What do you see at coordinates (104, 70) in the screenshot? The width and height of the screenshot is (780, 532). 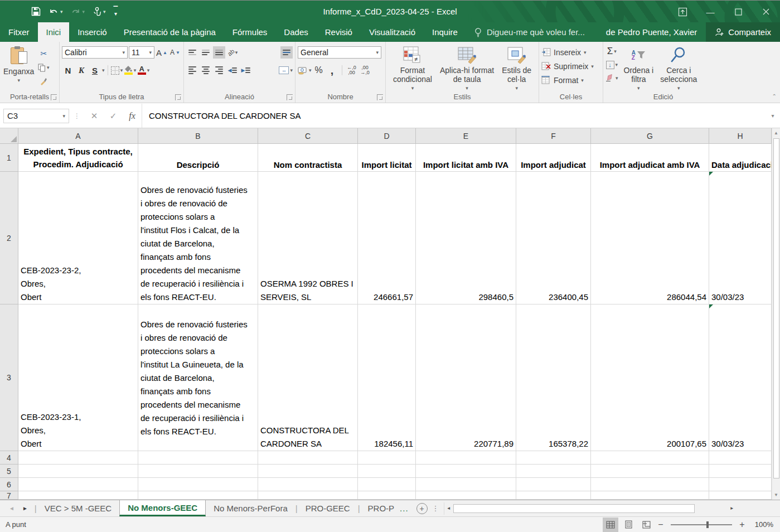 I see `underline-caret: ▾` at bounding box center [104, 70].